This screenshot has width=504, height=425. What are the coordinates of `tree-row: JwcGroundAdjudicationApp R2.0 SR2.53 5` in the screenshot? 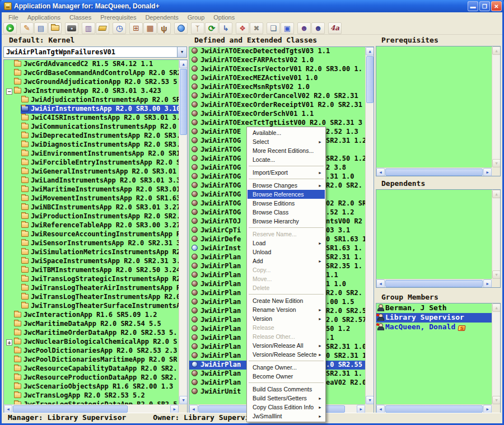 It's located at (91, 82).